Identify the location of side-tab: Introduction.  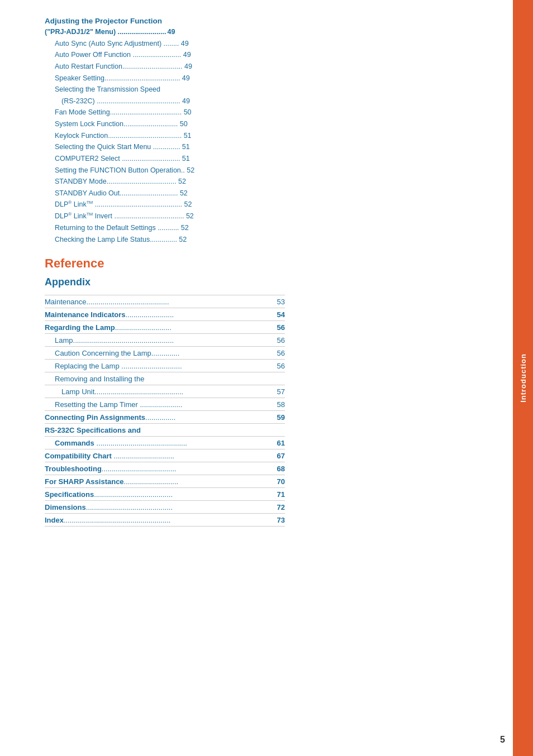
(523, 378).